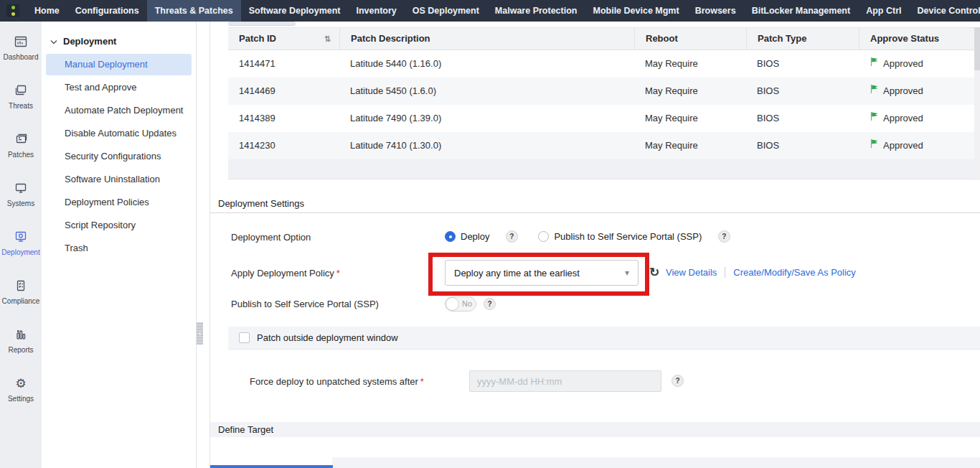 The width and height of the screenshot is (980, 468). Describe the element at coordinates (21, 399) in the screenshot. I see `sidebar-item-settings: ⚙ Settings` at that location.